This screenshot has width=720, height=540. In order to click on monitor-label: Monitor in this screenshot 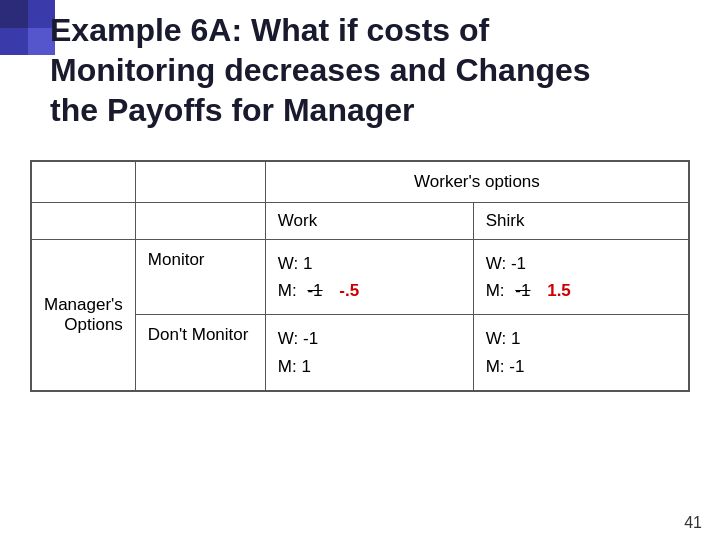, I will do `click(200, 278)`.